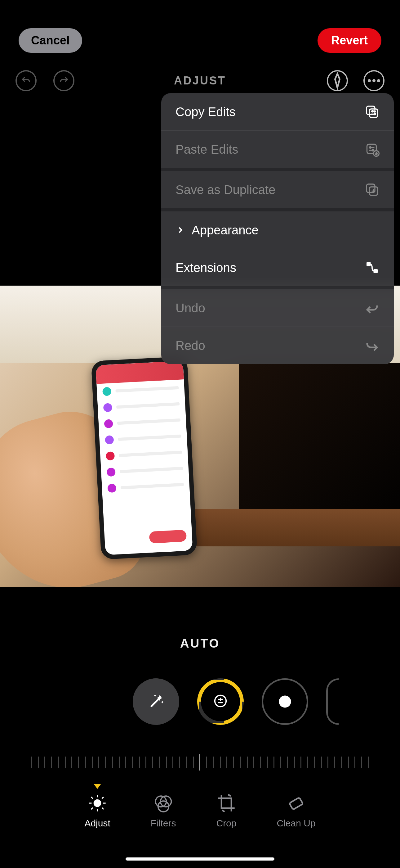 The width and height of the screenshot is (400, 868). What do you see at coordinates (205, 112) in the screenshot?
I see `menu-label: Copy Edits` at bounding box center [205, 112].